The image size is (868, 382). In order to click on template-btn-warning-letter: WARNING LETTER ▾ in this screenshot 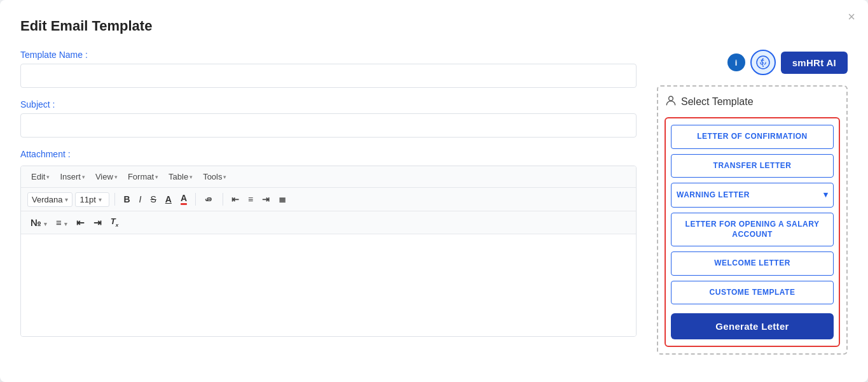, I will do `click(752, 195)`.